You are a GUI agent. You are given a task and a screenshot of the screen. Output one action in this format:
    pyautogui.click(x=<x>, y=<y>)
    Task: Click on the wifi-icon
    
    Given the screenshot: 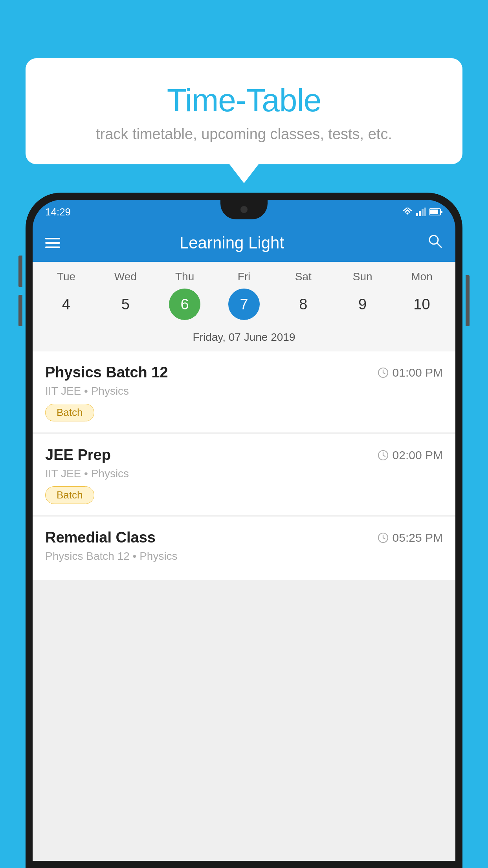 What is the action you would take?
    pyautogui.click(x=407, y=212)
    